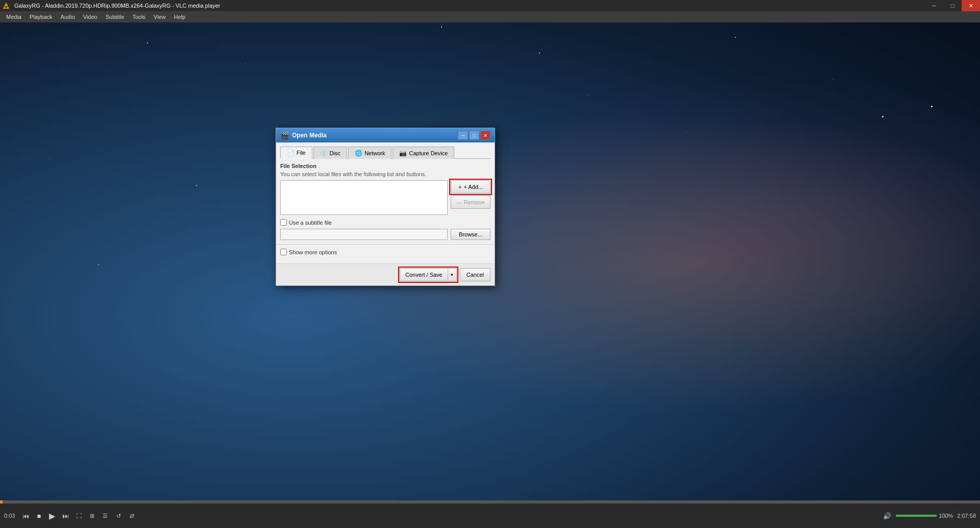 The image size is (980, 528). I want to click on add-icon: +, so click(460, 187).